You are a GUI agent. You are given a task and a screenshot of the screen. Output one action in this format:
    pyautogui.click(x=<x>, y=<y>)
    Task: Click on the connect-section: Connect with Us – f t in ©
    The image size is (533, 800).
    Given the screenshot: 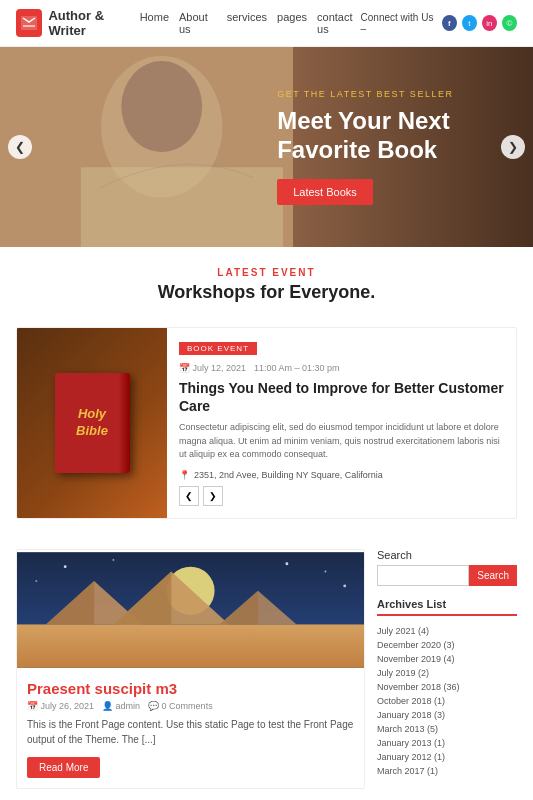 What is the action you would take?
    pyautogui.click(x=439, y=23)
    